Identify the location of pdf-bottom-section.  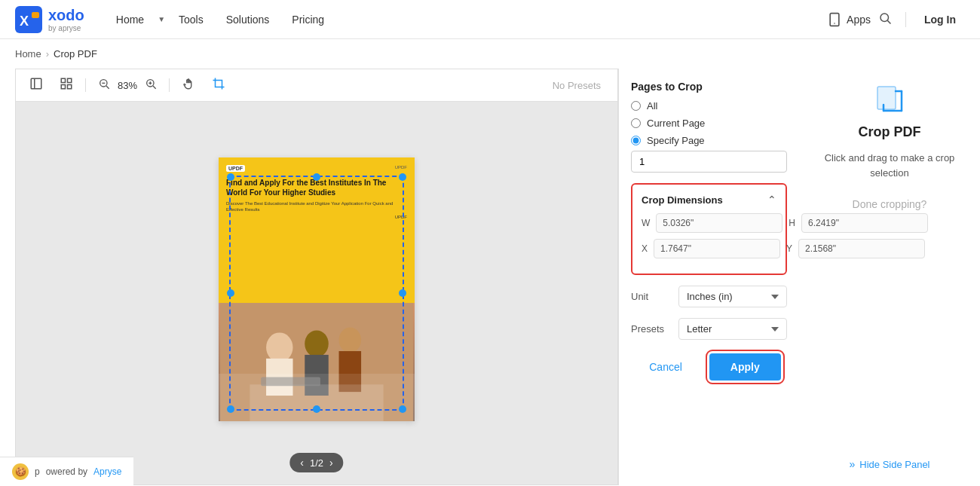
(317, 362).